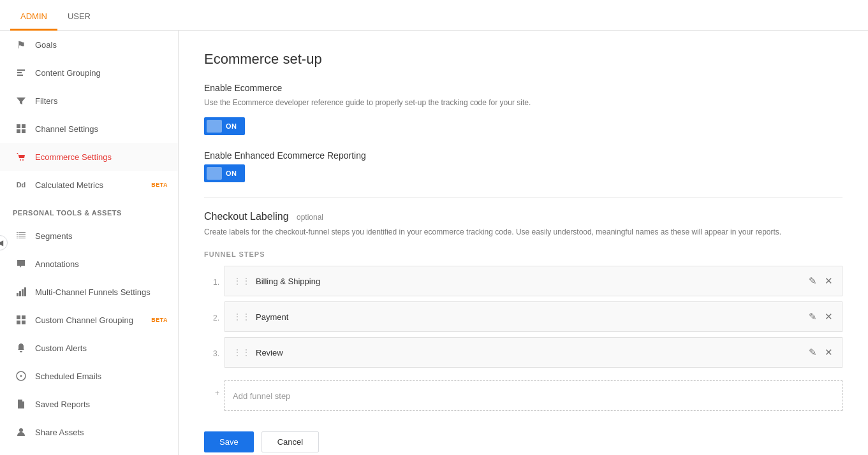 Image resolution: width=868 pixels, height=455 pixels. I want to click on step-delete-button-1: ✕, so click(829, 281).